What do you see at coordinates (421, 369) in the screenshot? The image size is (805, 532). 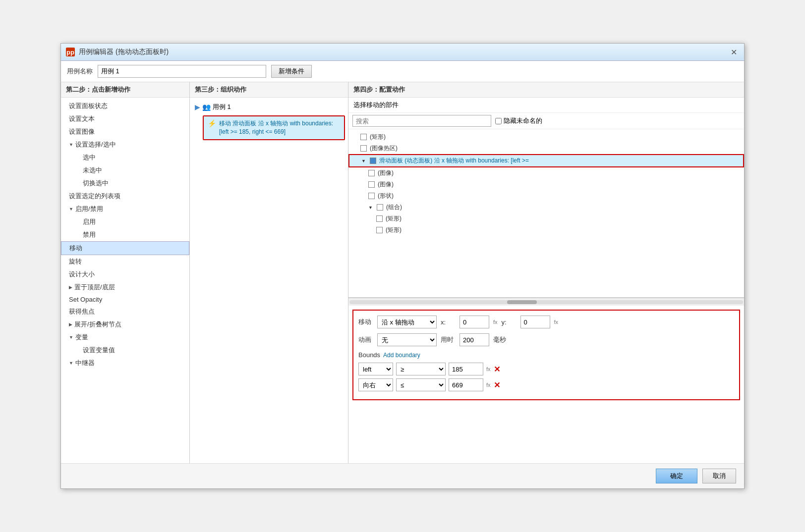 I see `boundary1-op-select: ≥ ≤ > < =` at bounding box center [421, 369].